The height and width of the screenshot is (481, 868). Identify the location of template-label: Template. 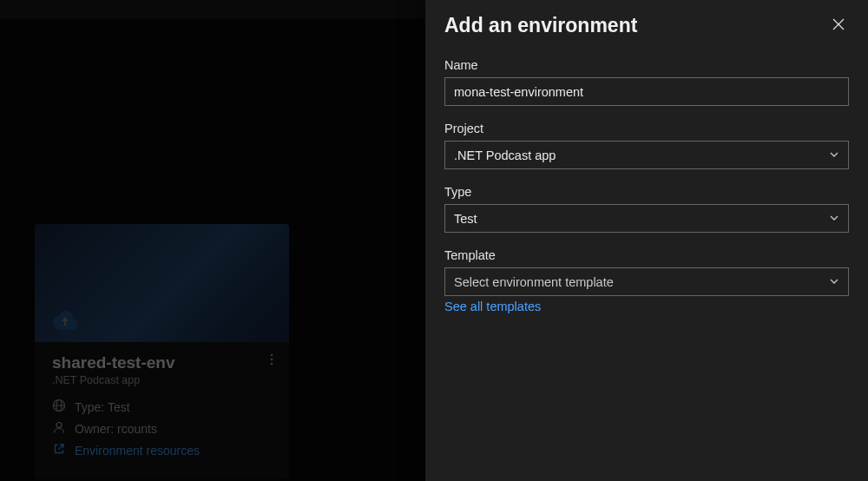
(647, 255).